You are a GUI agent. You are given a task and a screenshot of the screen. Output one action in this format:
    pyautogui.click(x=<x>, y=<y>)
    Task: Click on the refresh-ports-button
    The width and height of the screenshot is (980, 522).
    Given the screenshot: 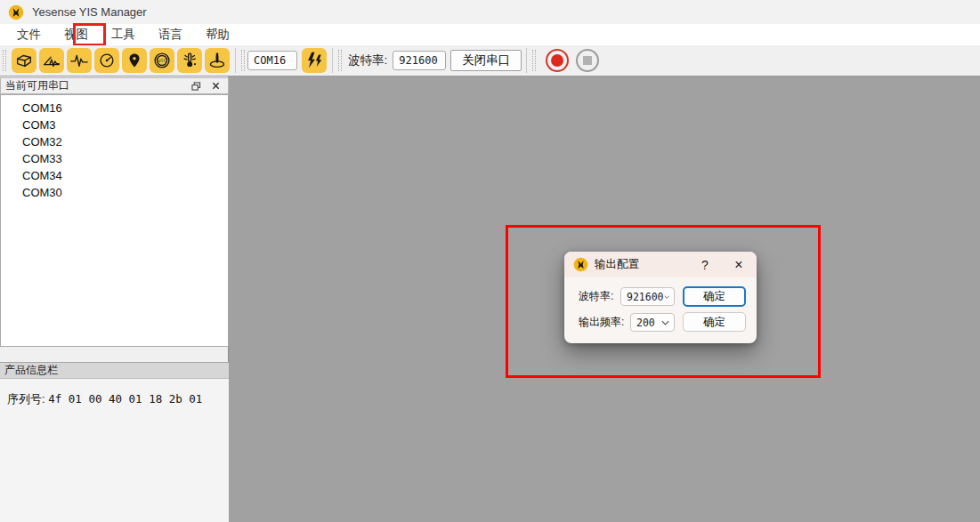 What is the action you would take?
    pyautogui.click(x=314, y=60)
    